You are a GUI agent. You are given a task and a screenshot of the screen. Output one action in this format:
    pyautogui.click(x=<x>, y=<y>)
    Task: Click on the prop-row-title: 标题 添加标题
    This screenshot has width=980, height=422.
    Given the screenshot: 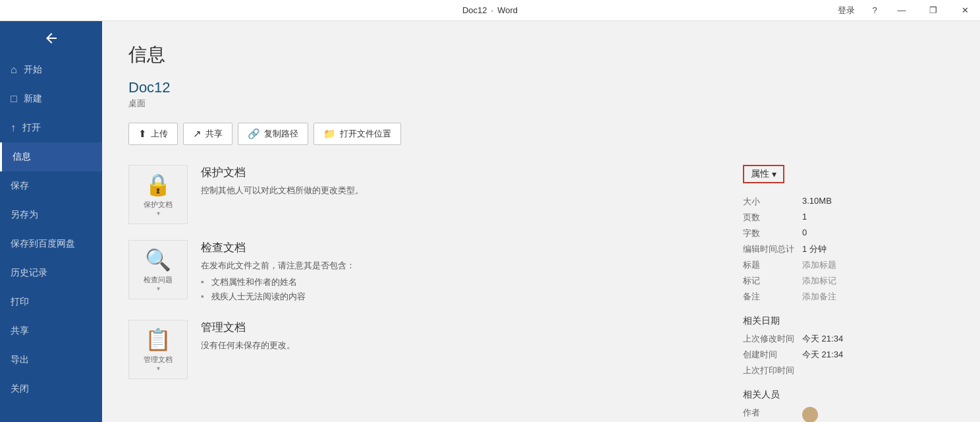 What is the action you would take?
    pyautogui.click(x=848, y=265)
    